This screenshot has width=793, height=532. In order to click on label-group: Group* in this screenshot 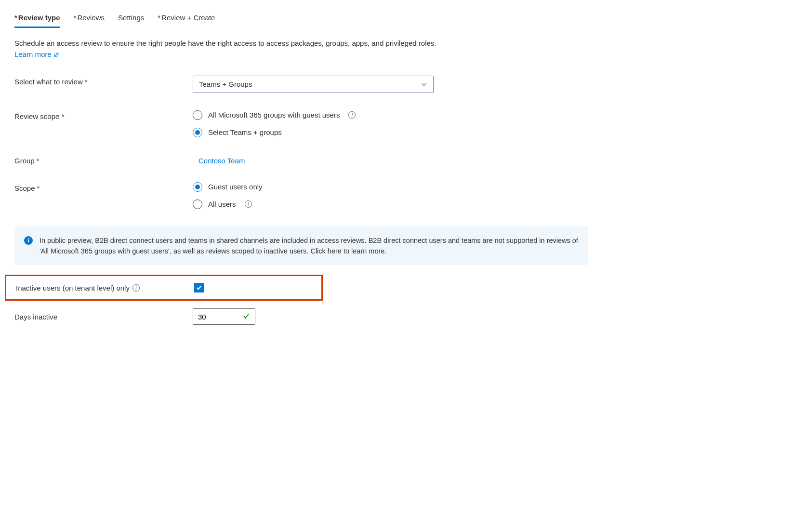, I will do `click(104, 160)`.